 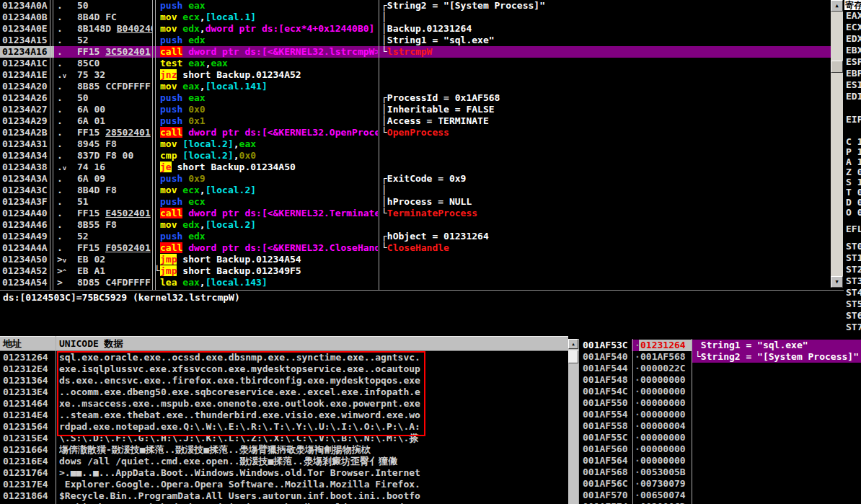 What do you see at coordinates (852, 327) in the screenshot?
I see `register-row: ST7` at bounding box center [852, 327].